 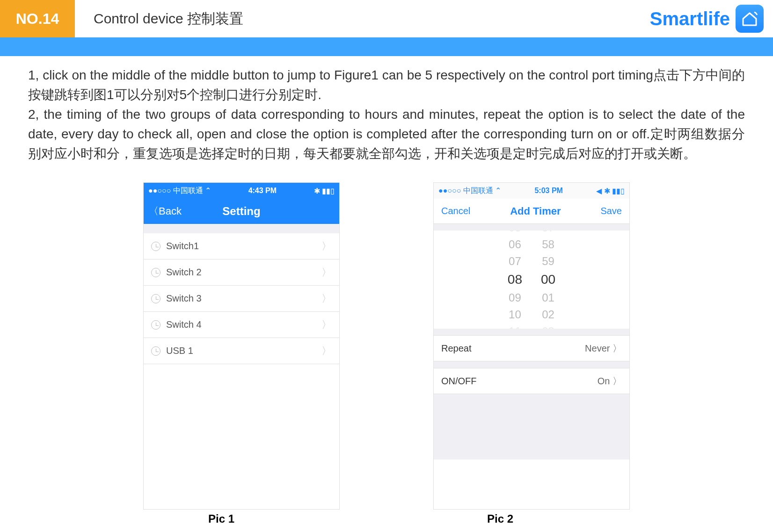 What do you see at coordinates (244, 246) in the screenshot?
I see `list-item-label: Switch1` at bounding box center [244, 246].